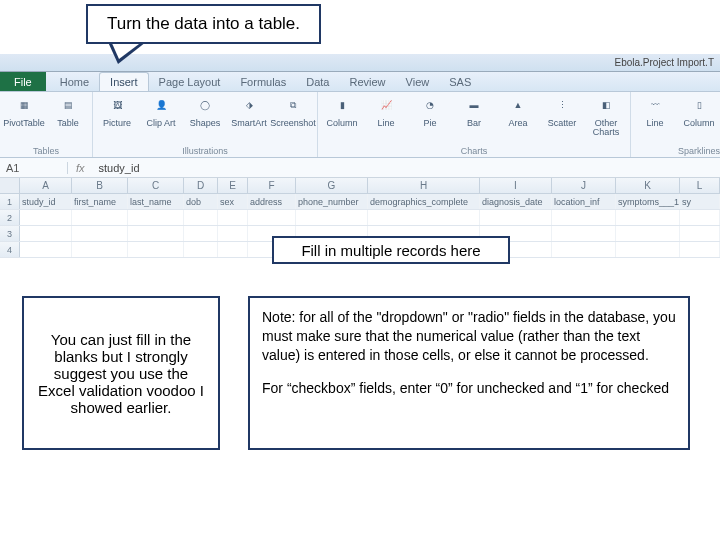 The height and width of the screenshot is (540, 720). What do you see at coordinates (24, 112) in the screenshot?
I see `pivottable-button: ▦PivotTable` at bounding box center [24, 112].